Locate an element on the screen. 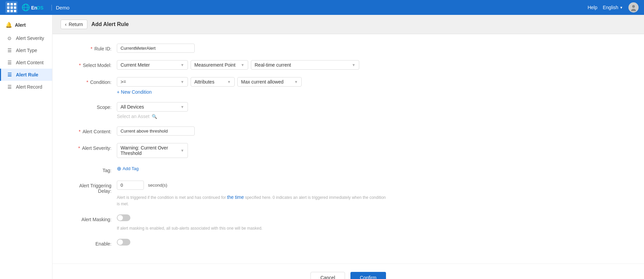  alert-severity-label: * Alert Severity: is located at coordinates (91, 147).